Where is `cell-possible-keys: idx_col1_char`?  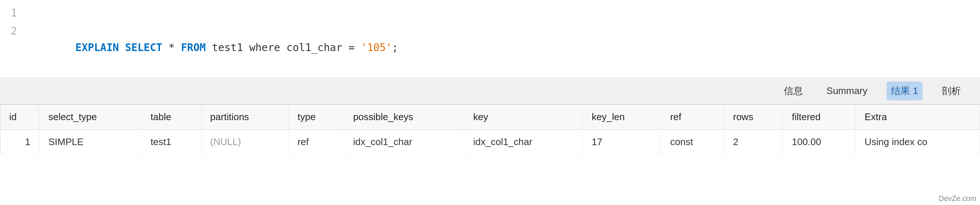
cell-possible-keys: idx_col1_char is located at coordinates (404, 142).